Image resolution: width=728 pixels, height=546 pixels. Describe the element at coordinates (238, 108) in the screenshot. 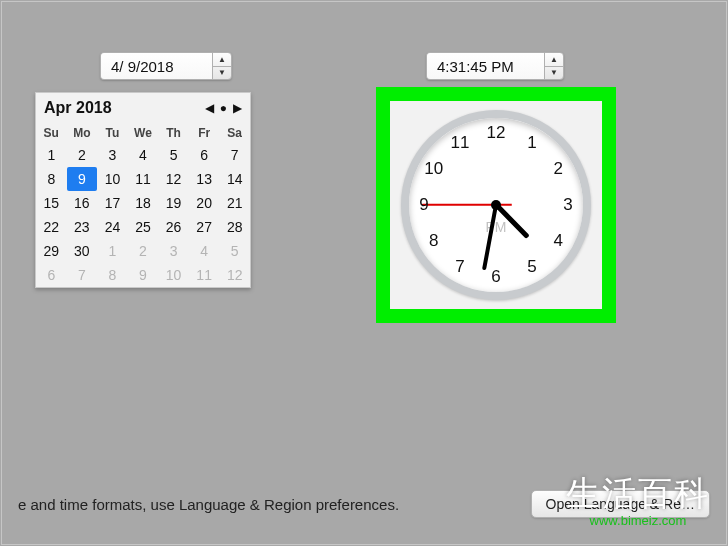

I see `cal-next-icon: ▶` at that location.